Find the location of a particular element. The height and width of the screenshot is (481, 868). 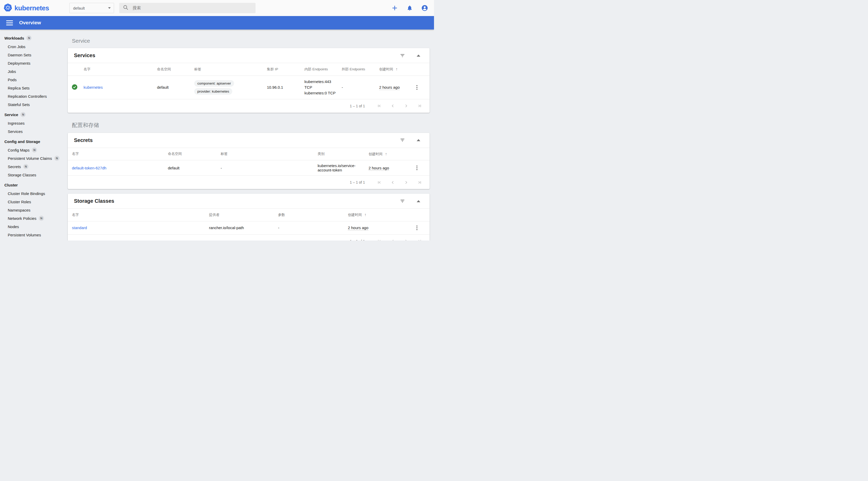

sidebar-section-cluster: Cluster is located at coordinates (32, 185).